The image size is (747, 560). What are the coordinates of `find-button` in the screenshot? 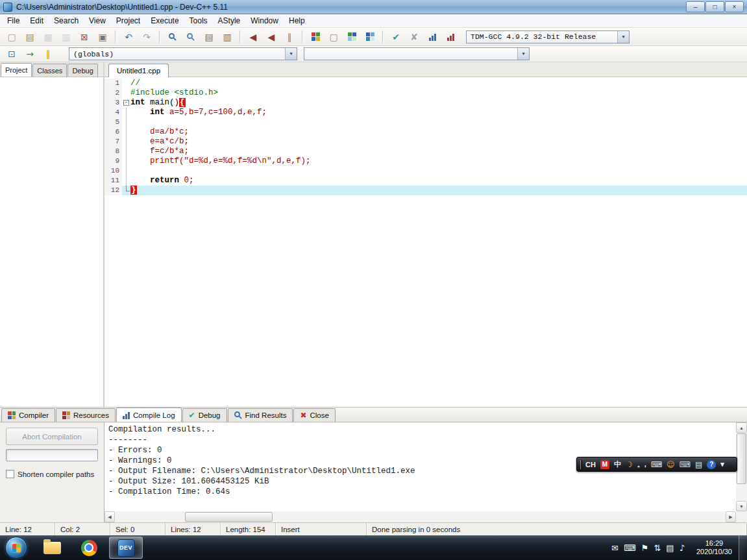 It's located at (173, 36).